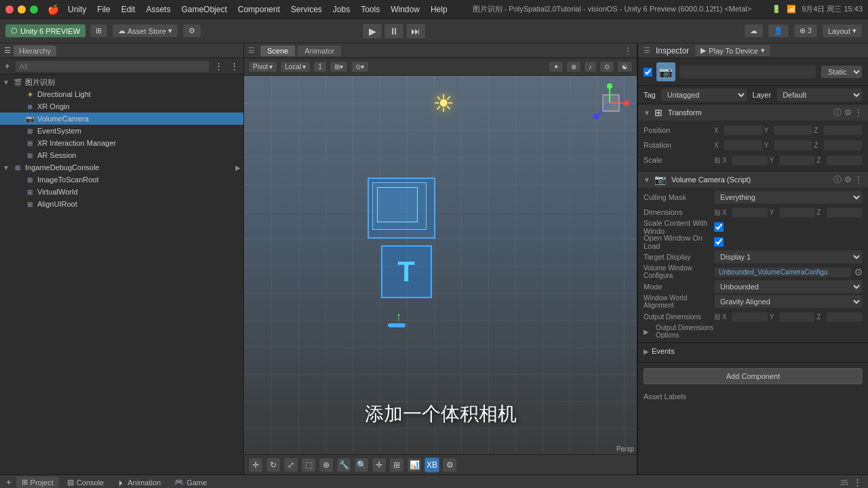 This screenshot has height=488, width=868. Describe the element at coordinates (719, 227) in the screenshot. I see `scale-content-checkbox` at that location.